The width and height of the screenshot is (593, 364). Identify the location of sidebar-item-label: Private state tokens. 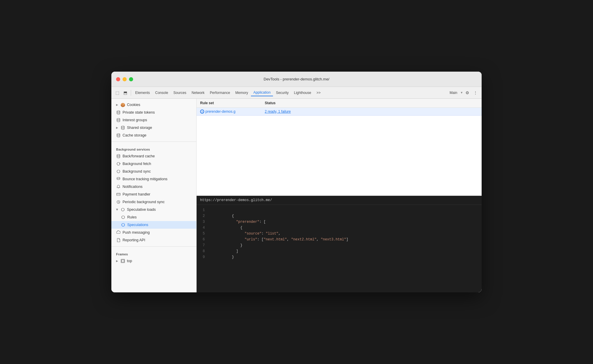
(139, 112).